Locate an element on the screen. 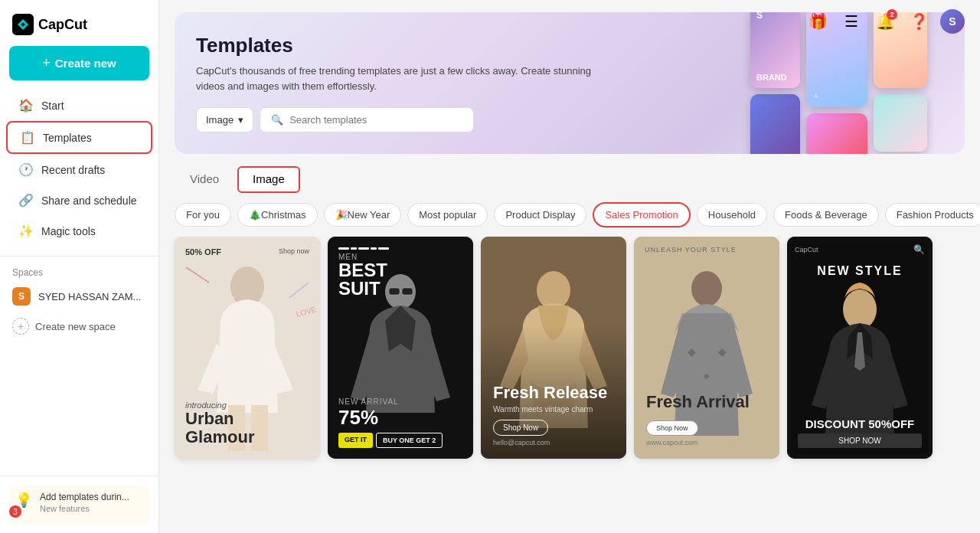 The height and width of the screenshot is (533, 980). banner-description: CapCut's thousands of free trending temp… is located at coordinates (395, 78).